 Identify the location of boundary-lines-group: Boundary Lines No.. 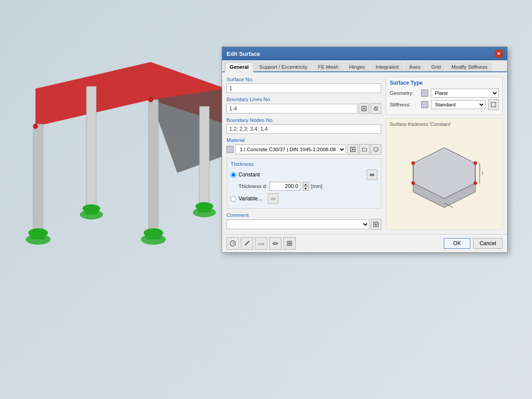
(304, 106).